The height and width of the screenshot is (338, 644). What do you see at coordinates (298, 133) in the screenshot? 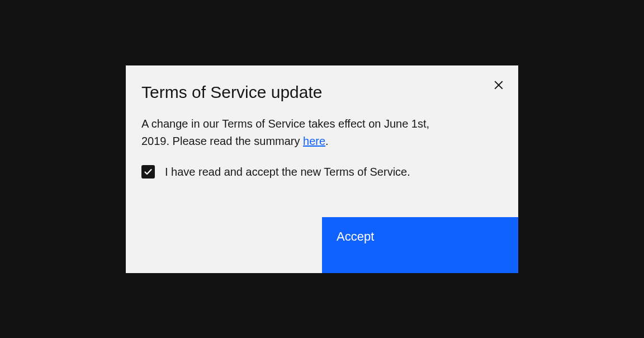
I see `modal-description: A change in our Terms of Service takes e…` at bounding box center [298, 133].